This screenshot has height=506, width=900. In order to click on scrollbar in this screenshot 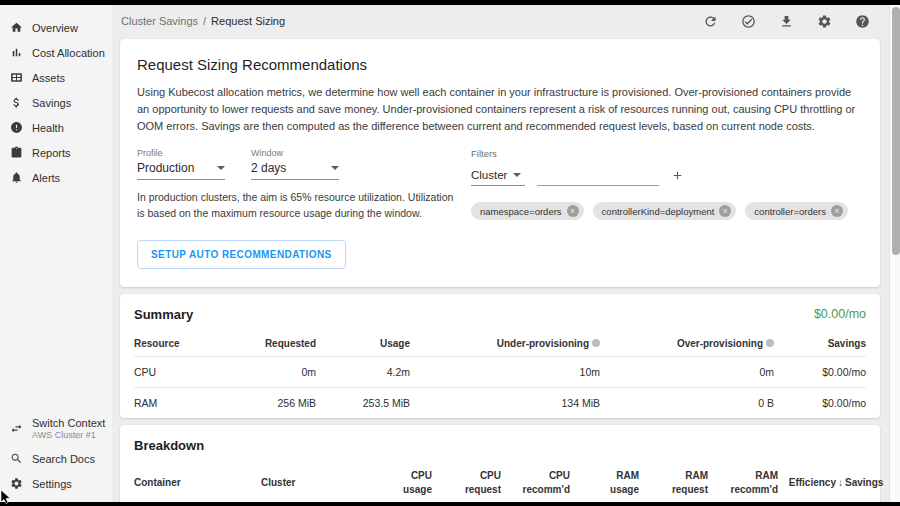, I will do `click(894, 254)`.